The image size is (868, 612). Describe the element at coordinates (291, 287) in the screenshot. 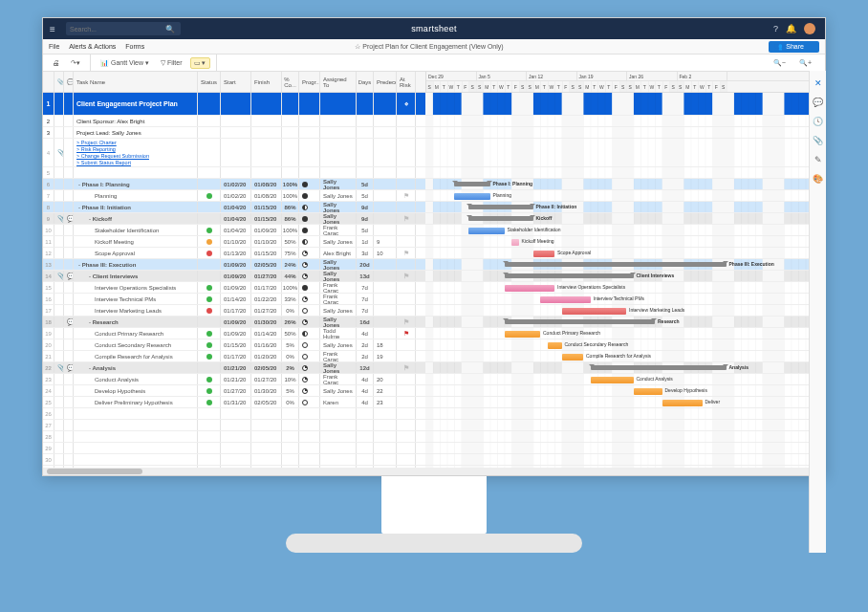

I see `pct-cell: 100%` at that location.